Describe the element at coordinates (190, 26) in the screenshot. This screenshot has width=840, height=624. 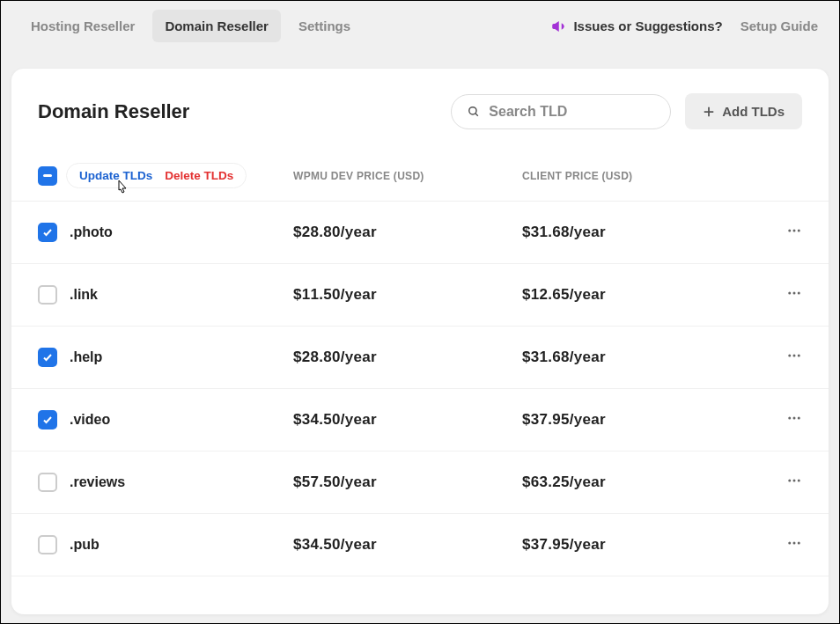
I see `tab-list: Hosting Reseller Domain Reseller Setting…` at that location.